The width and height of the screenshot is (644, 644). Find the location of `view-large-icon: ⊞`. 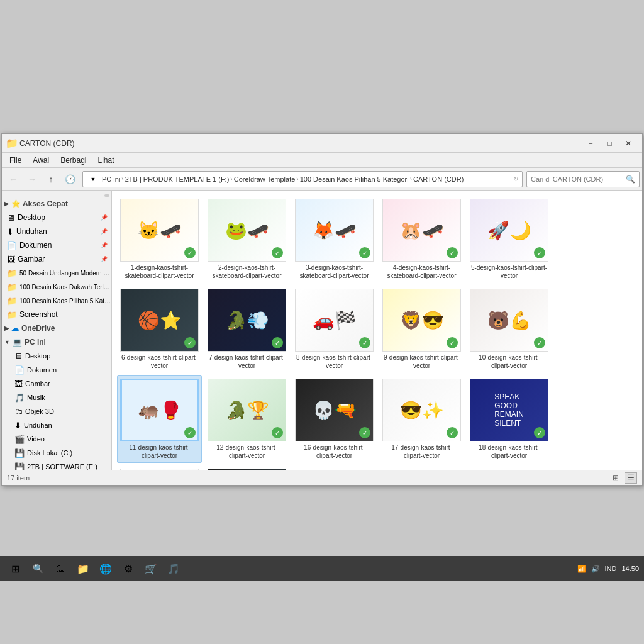

view-large-icon: ⊞ is located at coordinates (616, 478).